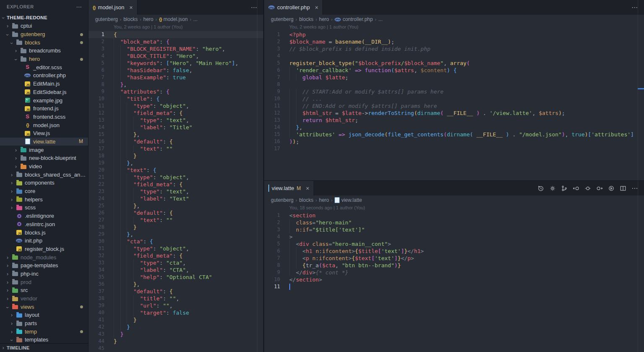  What do you see at coordinates (44, 84) in the screenshot?
I see `tree-item-editmain-js: JSEditMain.js` at bounding box center [44, 84].